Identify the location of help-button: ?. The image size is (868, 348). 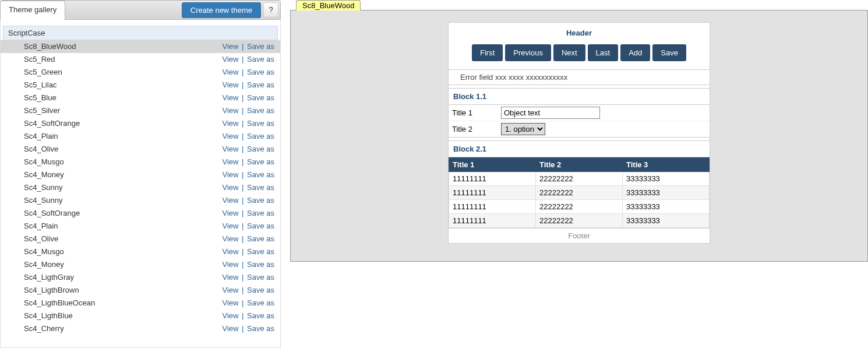
(271, 10).